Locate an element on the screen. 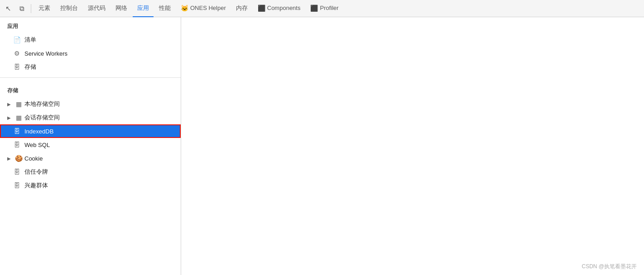 The width and height of the screenshot is (644, 275). tab-ones-helper-label: ONES Helper is located at coordinates (208, 8).